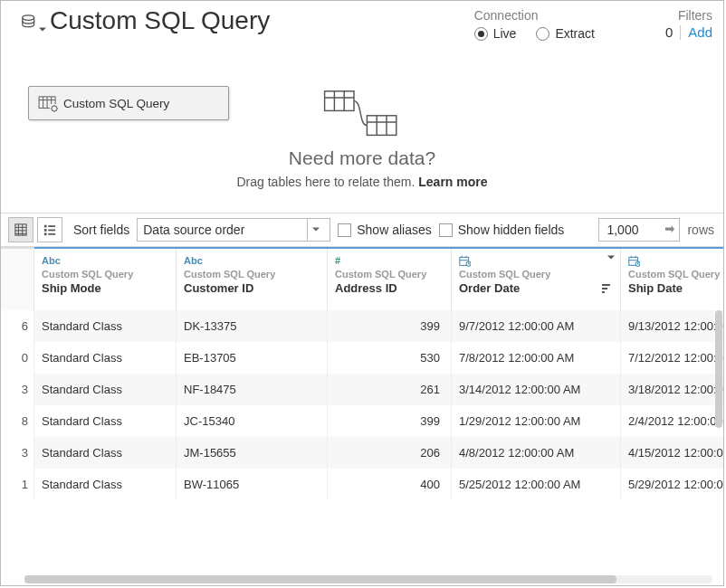 The height and width of the screenshot is (588, 726). What do you see at coordinates (47, 103) in the screenshot?
I see `custom-sql-icon` at bounding box center [47, 103].